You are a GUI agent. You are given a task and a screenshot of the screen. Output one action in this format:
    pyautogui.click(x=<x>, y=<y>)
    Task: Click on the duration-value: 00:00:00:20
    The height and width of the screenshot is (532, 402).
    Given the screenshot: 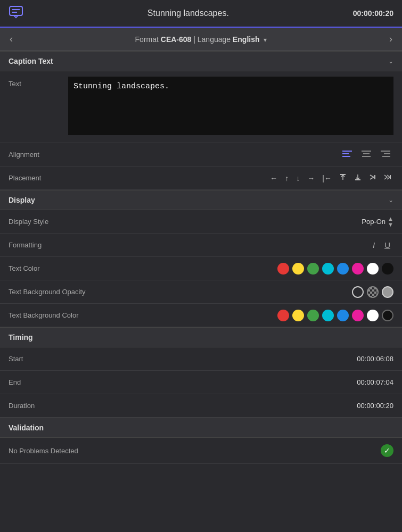 What is the action you would take?
    pyautogui.click(x=375, y=405)
    